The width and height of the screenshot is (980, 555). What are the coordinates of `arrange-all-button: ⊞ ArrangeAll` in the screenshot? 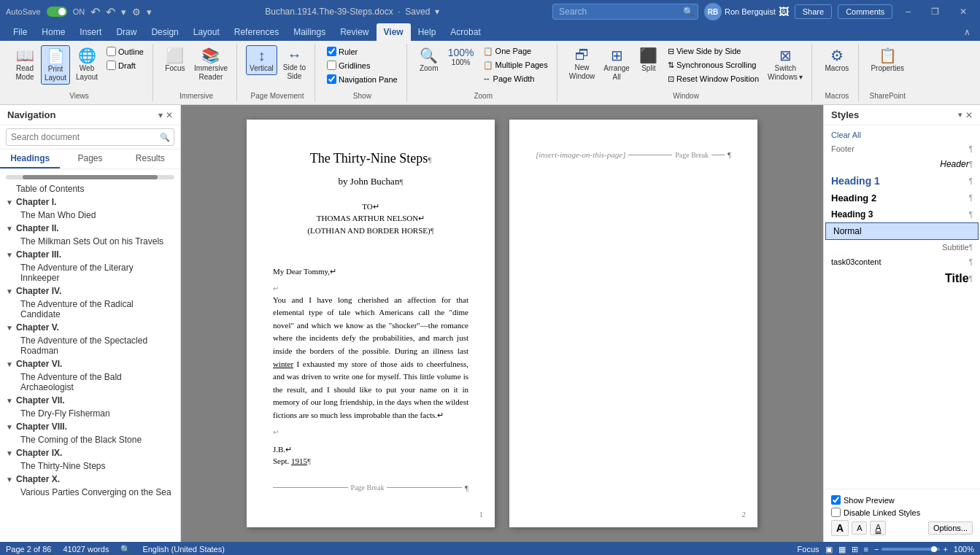 It's located at (617, 64).